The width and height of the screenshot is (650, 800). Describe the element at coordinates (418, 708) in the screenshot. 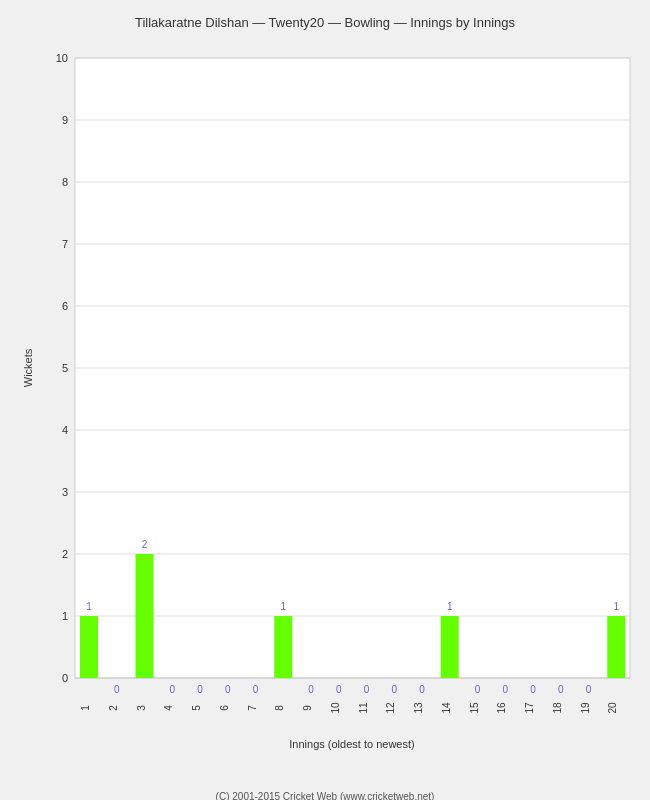

I see `svg-text: 13` at that location.